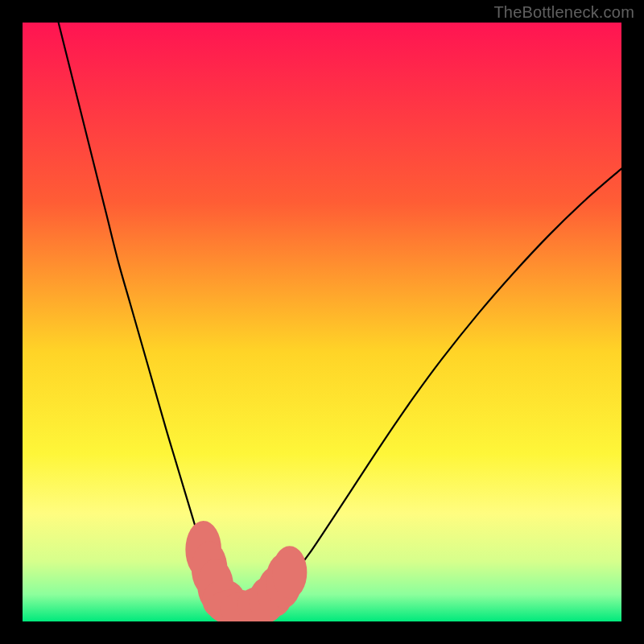 The image size is (644, 644). What do you see at coordinates (564, 13) in the screenshot?
I see `watermark-text: TheBottleneck.com` at bounding box center [564, 13].